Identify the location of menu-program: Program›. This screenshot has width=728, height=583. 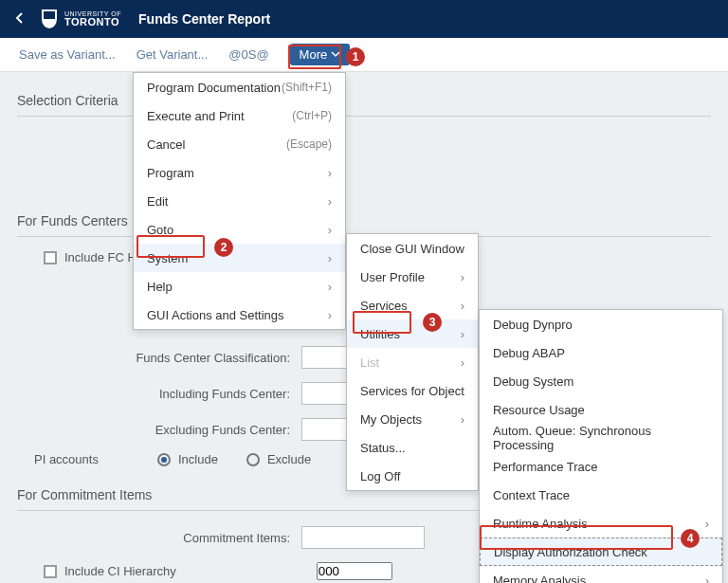
(239, 173).